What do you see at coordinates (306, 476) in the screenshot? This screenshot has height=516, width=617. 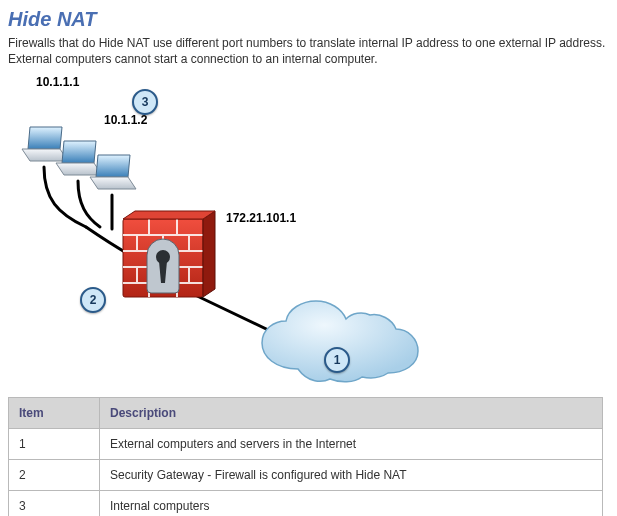 I see `table-row: 2 Security Gateway - Firewall is configu…` at bounding box center [306, 476].